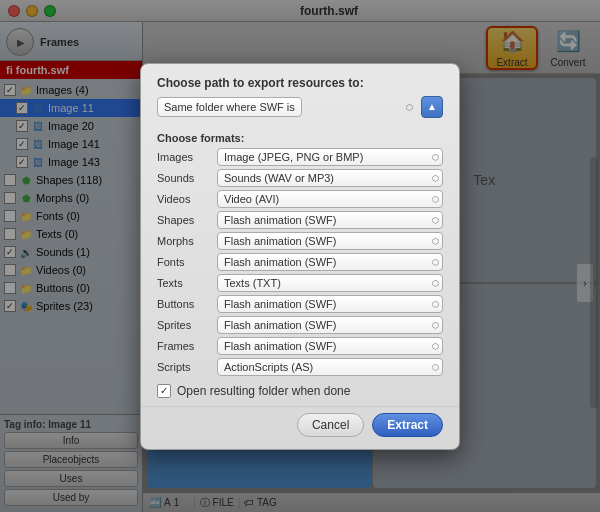  What do you see at coordinates (330, 178) in the screenshot?
I see `format-select-sounds: Sounds (WAV or MP3)` at bounding box center [330, 178].